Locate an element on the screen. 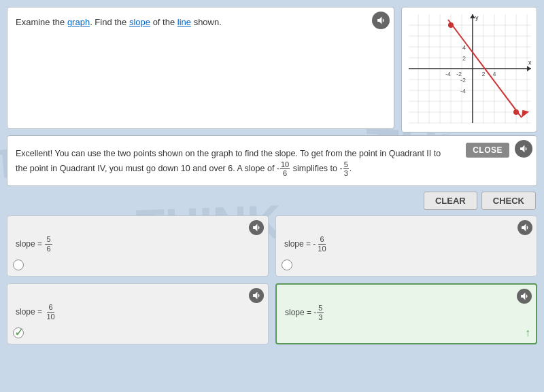 This screenshot has height=392, width=544. answer1-fraction: 56 is located at coordinates (48, 245).